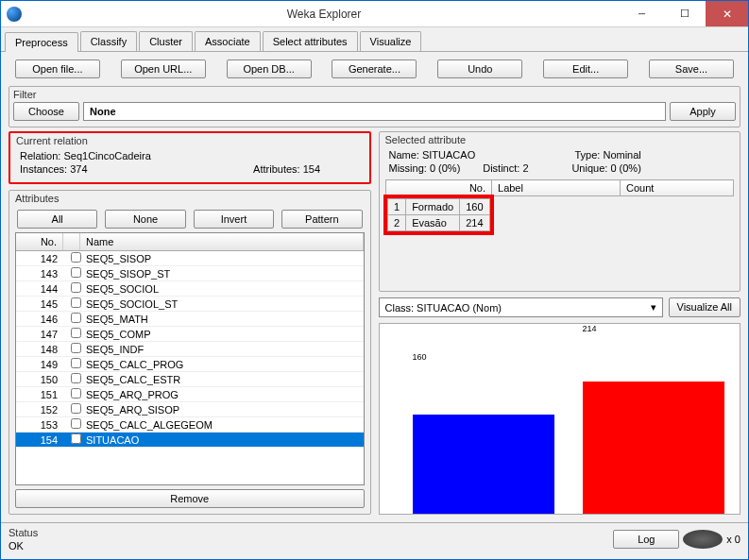 The image size is (749, 560). I want to click on sel-col-count: Count, so click(677, 189).